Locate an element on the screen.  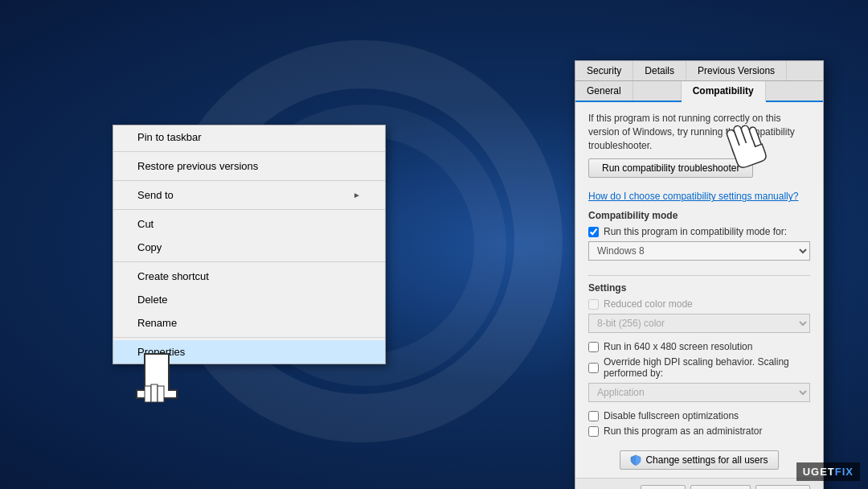
override-dpi-label: Override high DPI scaling behavior. Scal… is located at coordinates (707, 368).